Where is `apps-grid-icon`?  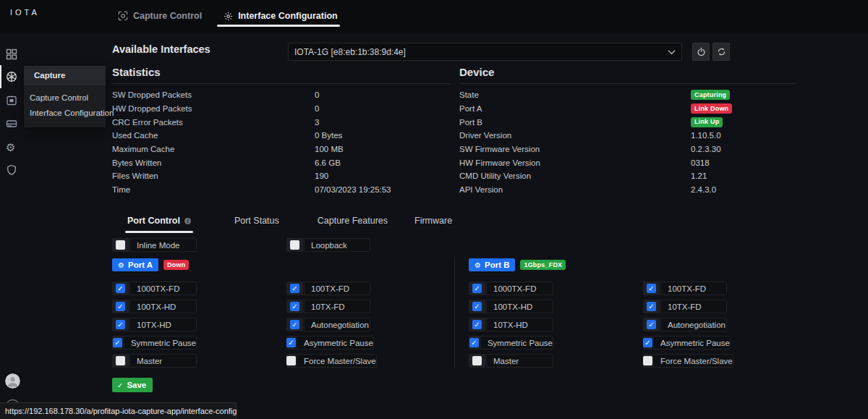
apps-grid-icon is located at coordinates (12, 54).